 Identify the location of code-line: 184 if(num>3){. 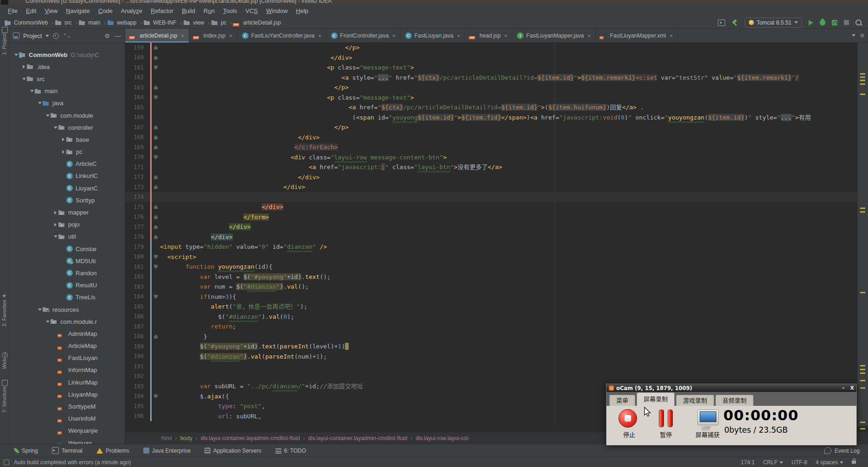
(497, 297).